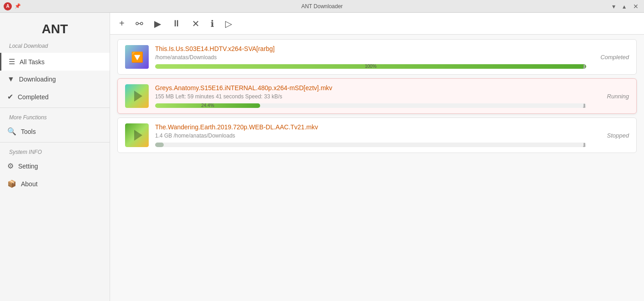  I want to click on tools-icon: 🔍, so click(12, 131).